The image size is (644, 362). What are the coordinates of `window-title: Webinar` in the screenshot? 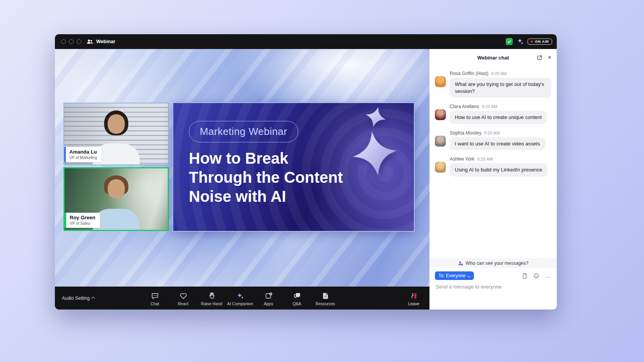 It's located at (106, 42).